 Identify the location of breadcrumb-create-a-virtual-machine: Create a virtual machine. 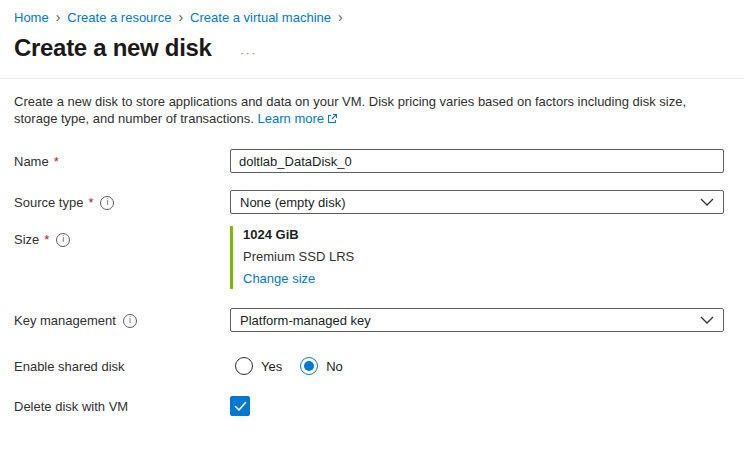
(260, 18).